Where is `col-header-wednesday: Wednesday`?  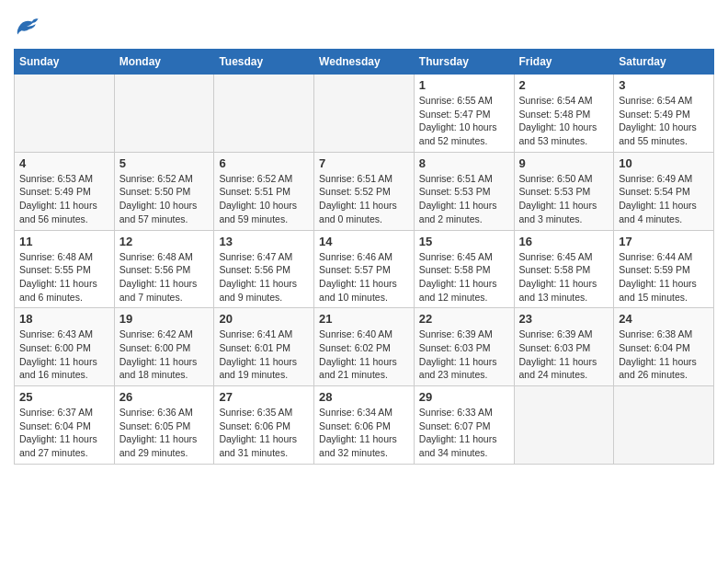
col-header-wednesday: Wednesday is located at coordinates (364, 63).